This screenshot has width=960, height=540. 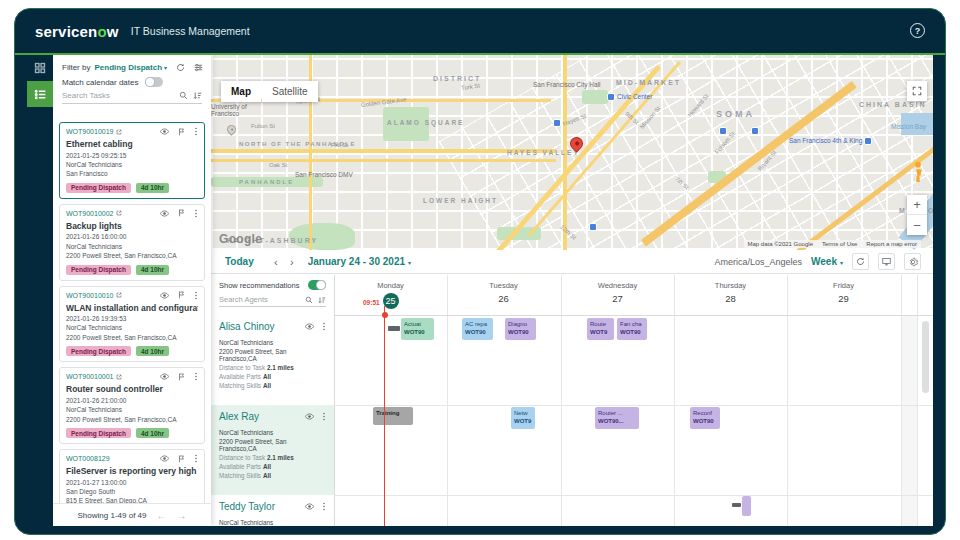 I want to click on agent-row-alisa-chinoy: Alisa Chinoy NorCal Technicians 2200 Pow…, so click(x=272, y=360).